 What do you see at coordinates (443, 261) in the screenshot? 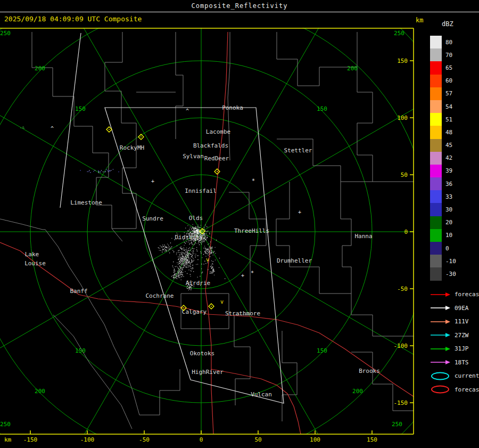
I see `colorbar-row: -10` at bounding box center [443, 261].